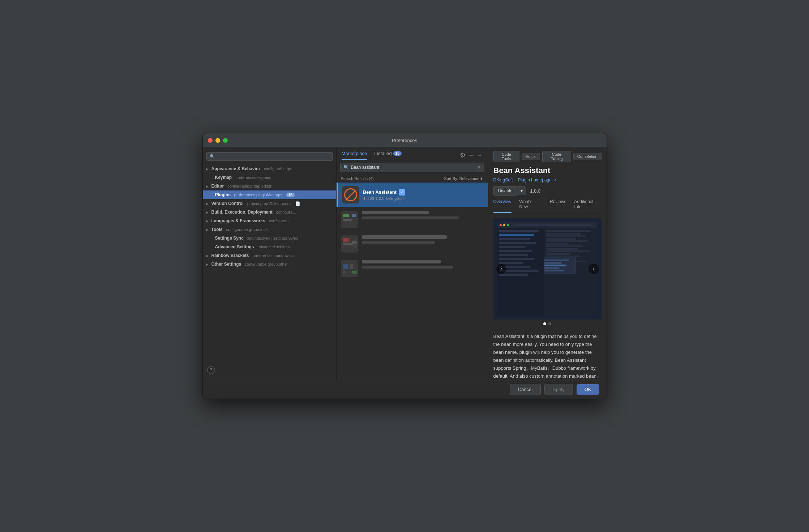 This screenshot has width=809, height=532. Describe the element at coordinates (547, 269) in the screenshot. I see `screenshot-image: ‹ ›` at that location.